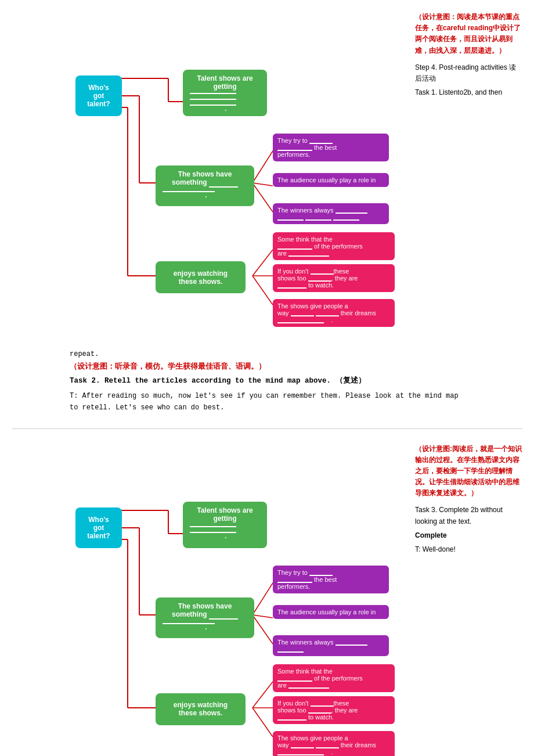 The width and height of the screenshot is (534, 756). Describe the element at coordinates (334, 678) in the screenshot. I see `magenta-node-2-1: Some think that the of the performers ar…` at that location.